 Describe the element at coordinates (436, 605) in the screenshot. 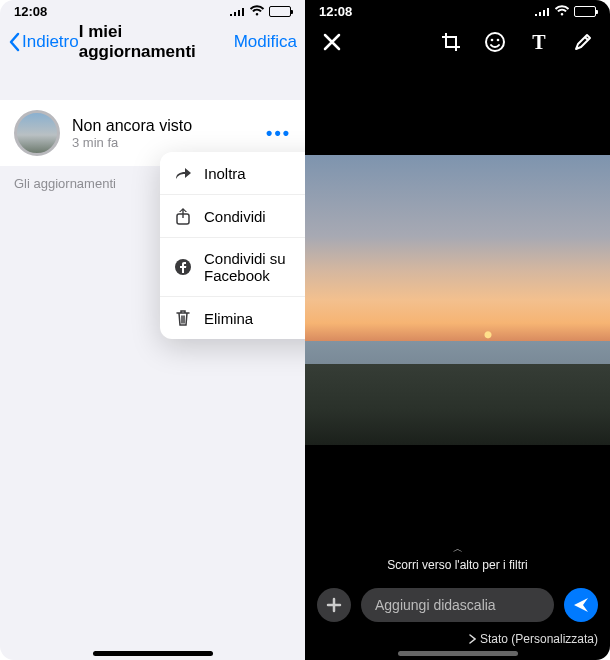

I see `caption-placeholder: Aggiungi didascalia` at that location.